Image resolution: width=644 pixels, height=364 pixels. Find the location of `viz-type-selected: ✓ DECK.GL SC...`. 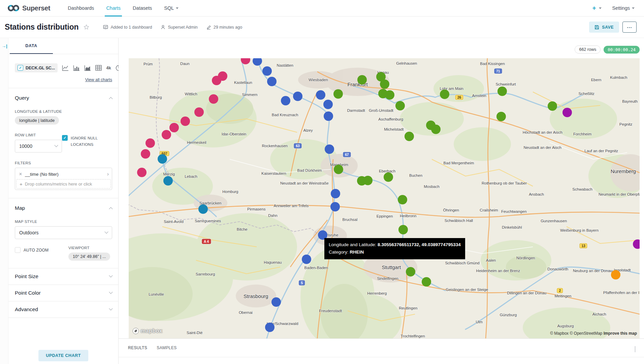

viz-type-selected: ✓ DECK.GL SC... is located at coordinates (36, 68).